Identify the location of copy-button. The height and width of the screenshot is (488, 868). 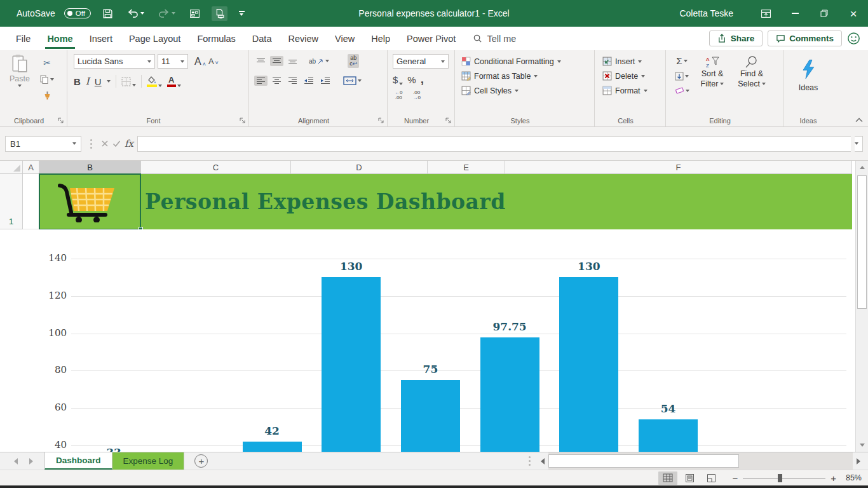
(47, 79).